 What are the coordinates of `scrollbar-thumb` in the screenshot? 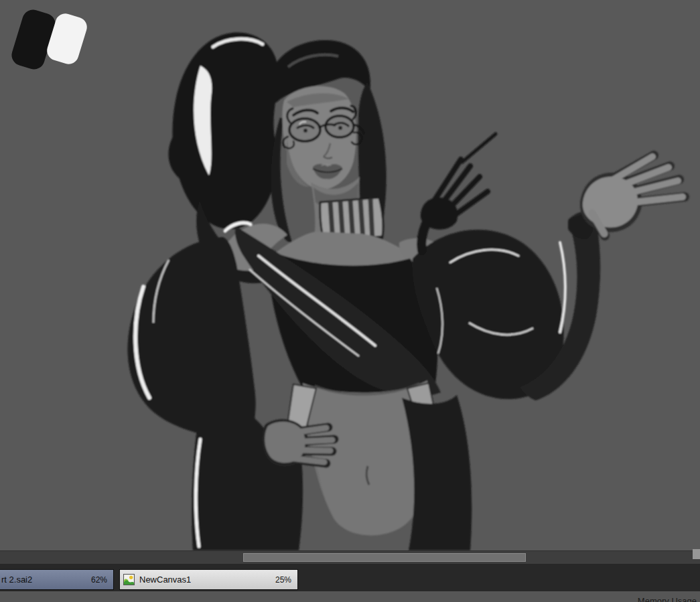 It's located at (384, 557).